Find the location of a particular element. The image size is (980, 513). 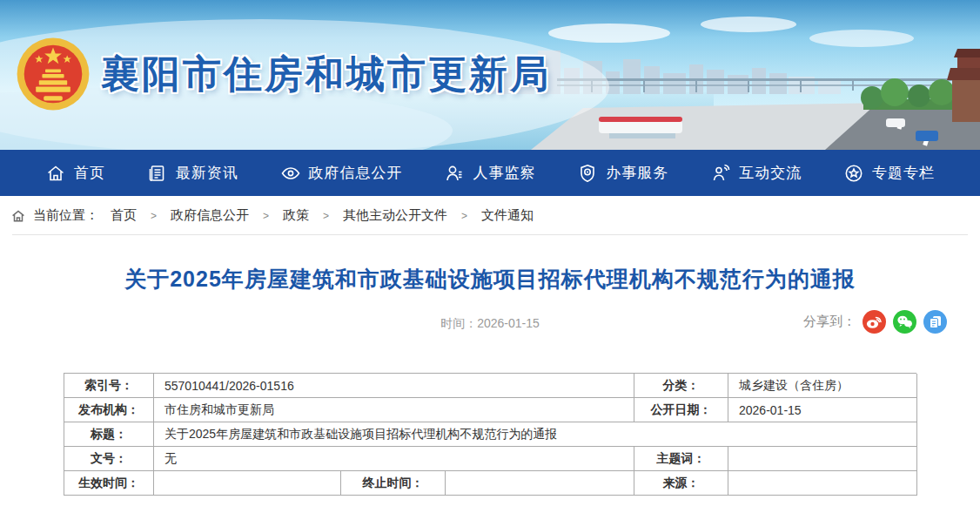

share-weibo-button is located at coordinates (874, 322).